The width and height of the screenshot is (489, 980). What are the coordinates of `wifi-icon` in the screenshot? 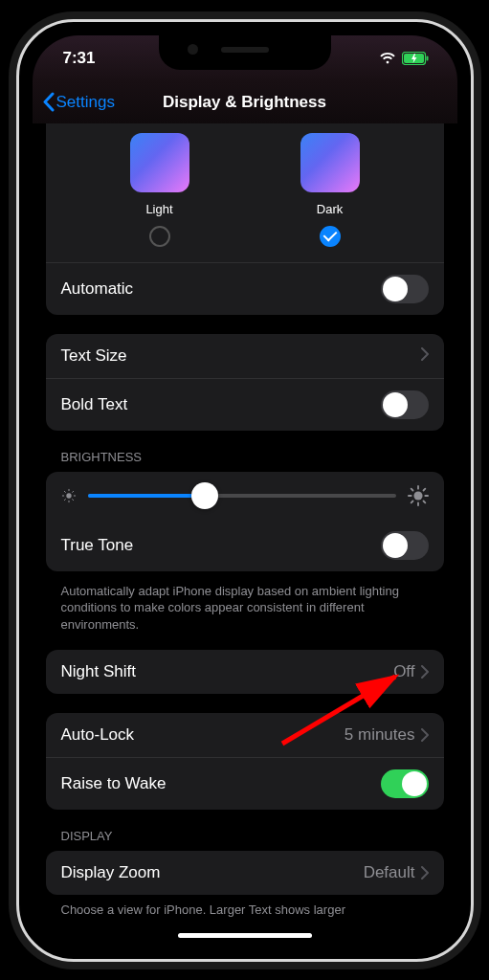 It's located at (388, 57).